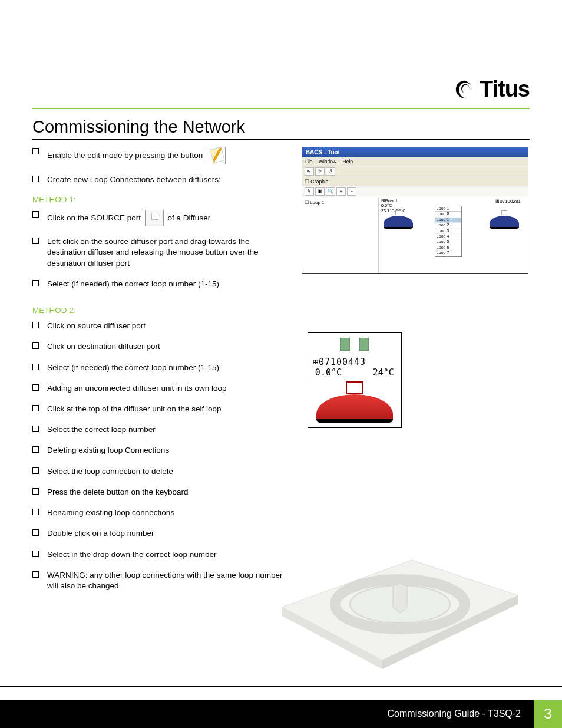  I want to click on item-text: Create new Loop Connections between diff…, so click(166, 180).